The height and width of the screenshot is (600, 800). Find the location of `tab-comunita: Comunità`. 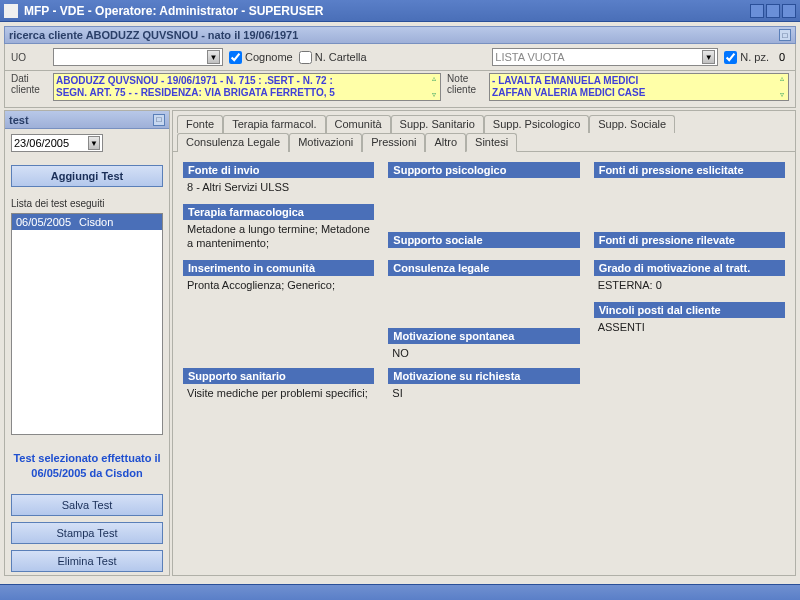

tab-comunita: Comunità is located at coordinates (358, 124).